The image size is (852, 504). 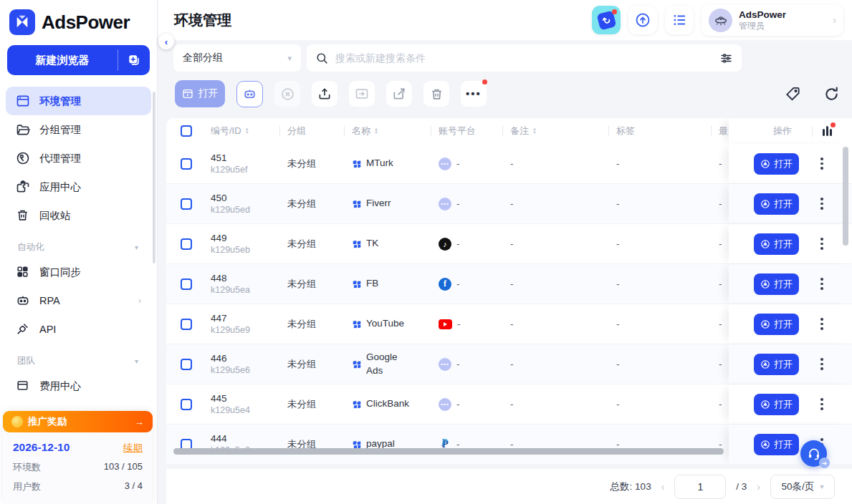 What do you see at coordinates (396, 131) in the screenshot?
I see `column-name: 名称` at bounding box center [396, 131].